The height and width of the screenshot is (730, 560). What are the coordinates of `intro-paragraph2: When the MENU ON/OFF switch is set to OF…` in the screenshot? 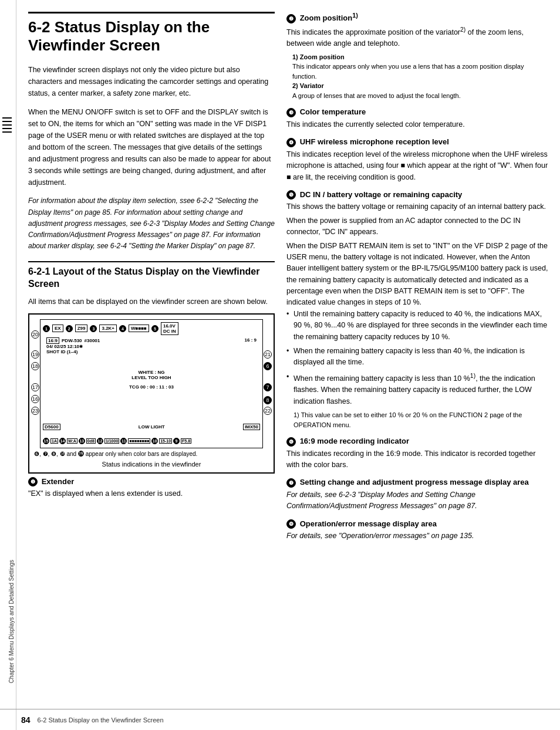 It's located at (151, 147).